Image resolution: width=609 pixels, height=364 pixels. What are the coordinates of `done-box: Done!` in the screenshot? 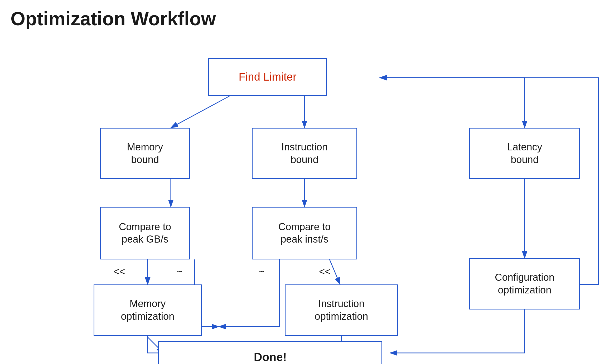 It's located at (270, 352).